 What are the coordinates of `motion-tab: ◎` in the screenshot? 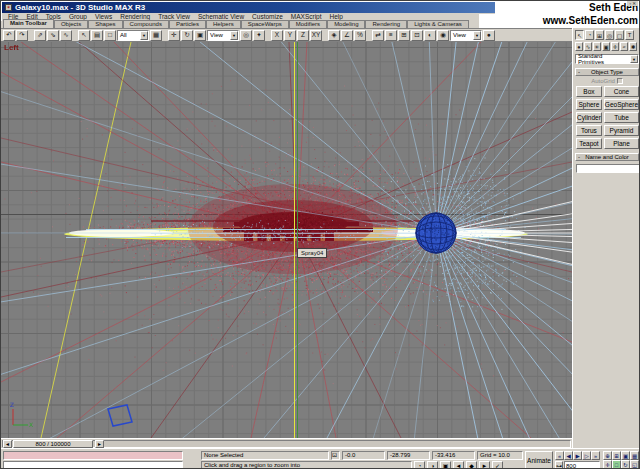 It's located at (610, 35).